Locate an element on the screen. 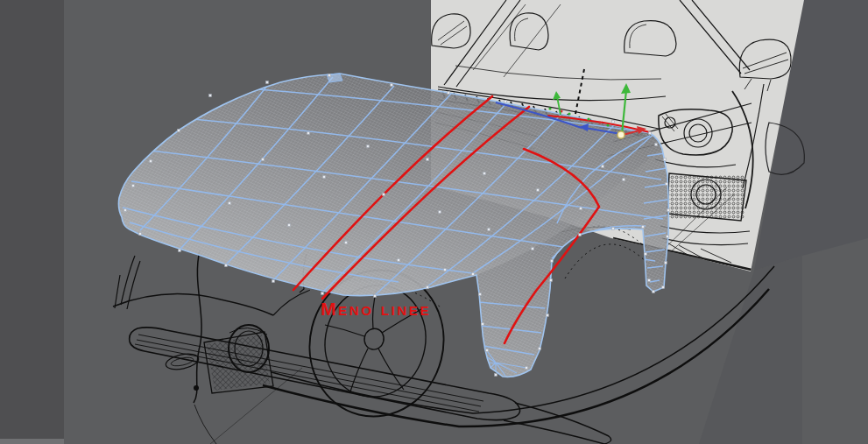  sketch-grille-mesh is located at coordinates (238, 363).